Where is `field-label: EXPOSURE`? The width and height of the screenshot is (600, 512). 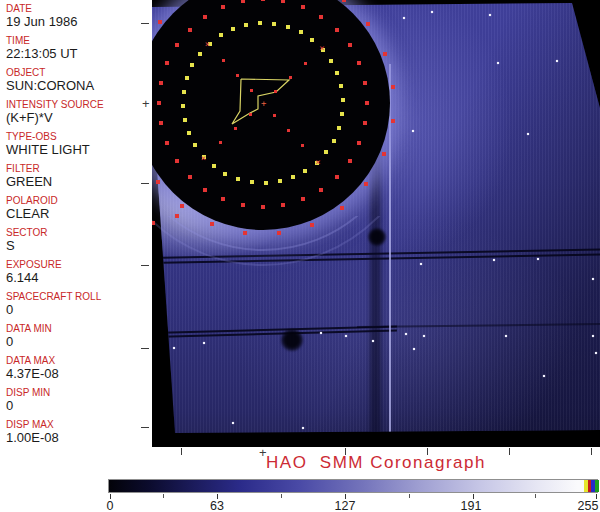
field-label: EXPOSURE is located at coordinates (79, 264).